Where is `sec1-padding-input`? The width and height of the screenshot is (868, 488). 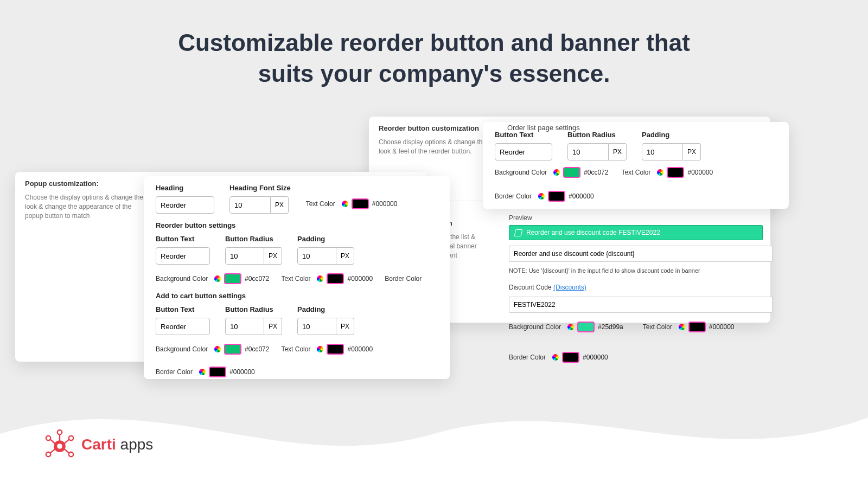 sec1-padding-input is located at coordinates (317, 256).